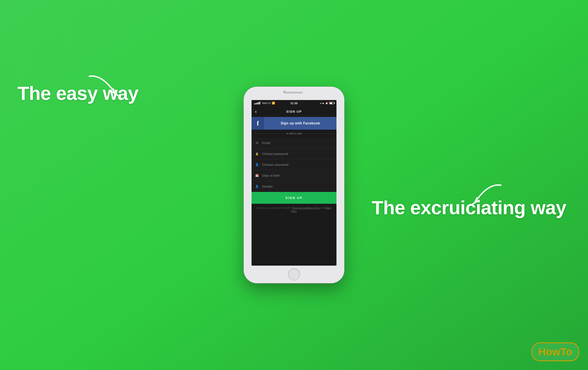  What do you see at coordinates (257, 186) in the screenshot?
I see `gender-icon: 👤` at bounding box center [257, 186].